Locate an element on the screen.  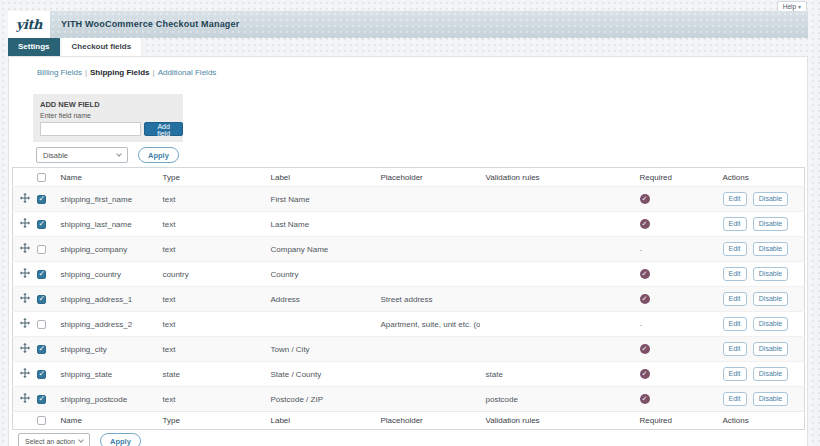
field-name: shipping_address_1 is located at coordinates (97, 300).